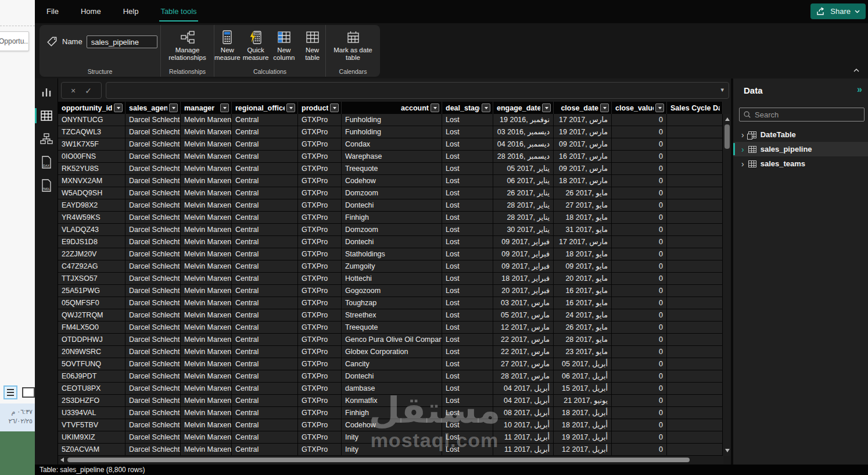 The height and width of the screenshot is (475, 868). I want to click on filter-button-close-date, so click(604, 108).